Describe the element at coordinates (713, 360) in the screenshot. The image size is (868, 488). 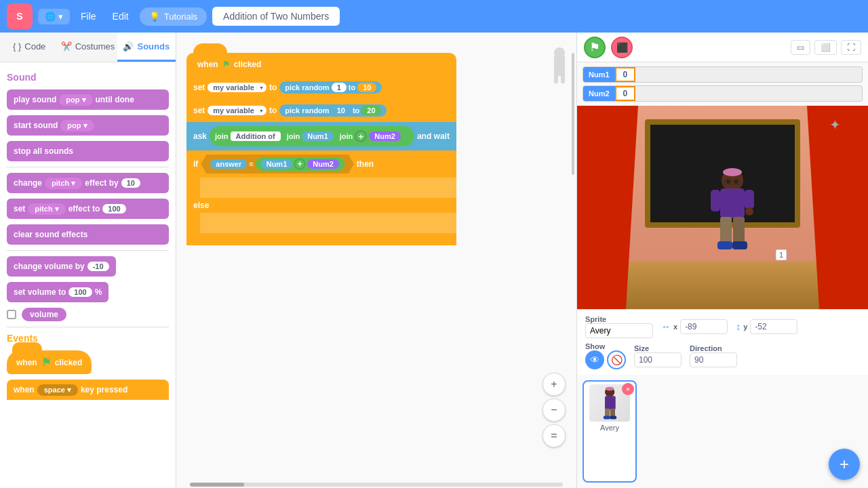
I see `direction-input` at that location.